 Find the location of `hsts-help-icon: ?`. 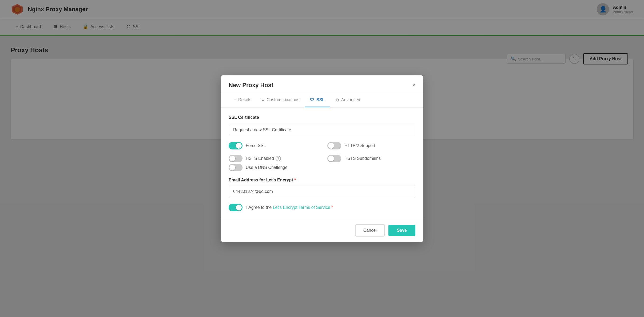

hsts-help-icon: ? is located at coordinates (278, 158).